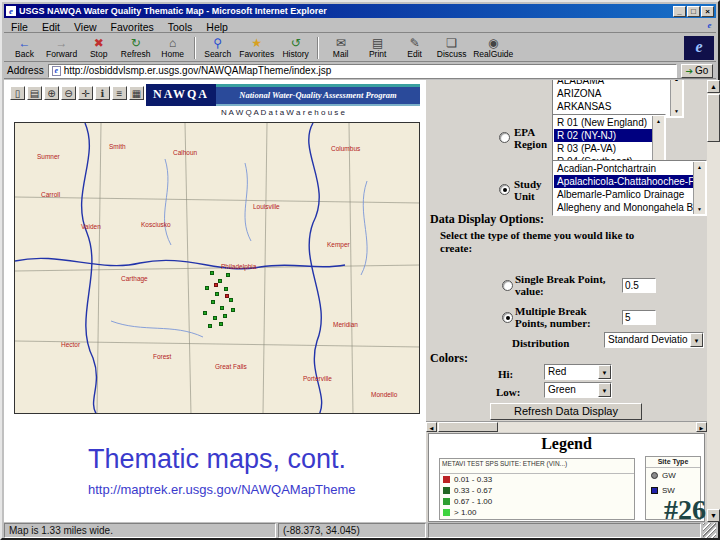 The width and height of the screenshot is (720, 540). Describe the element at coordinates (473, 490) in the screenshot. I see `legend-range: 0.33 - 0.67` at that location.